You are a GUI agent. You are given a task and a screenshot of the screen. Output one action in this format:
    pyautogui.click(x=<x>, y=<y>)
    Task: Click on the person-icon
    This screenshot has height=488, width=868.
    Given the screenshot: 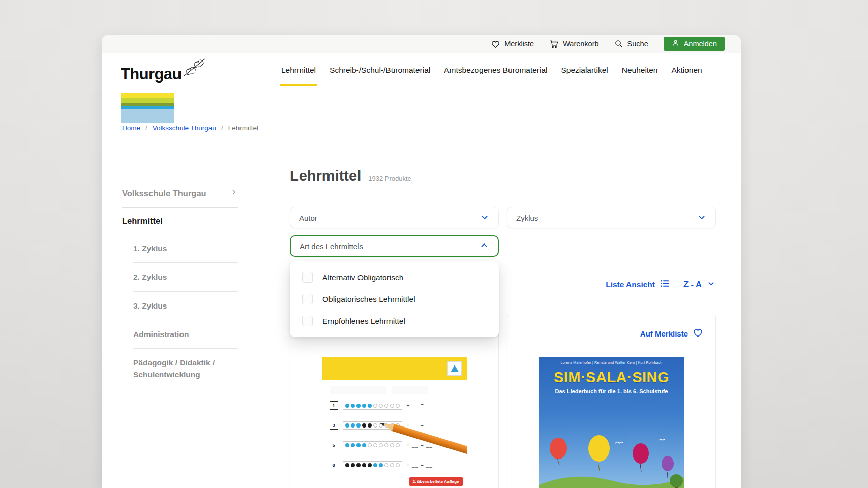 What is the action you would take?
    pyautogui.click(x=675, y=44)
    